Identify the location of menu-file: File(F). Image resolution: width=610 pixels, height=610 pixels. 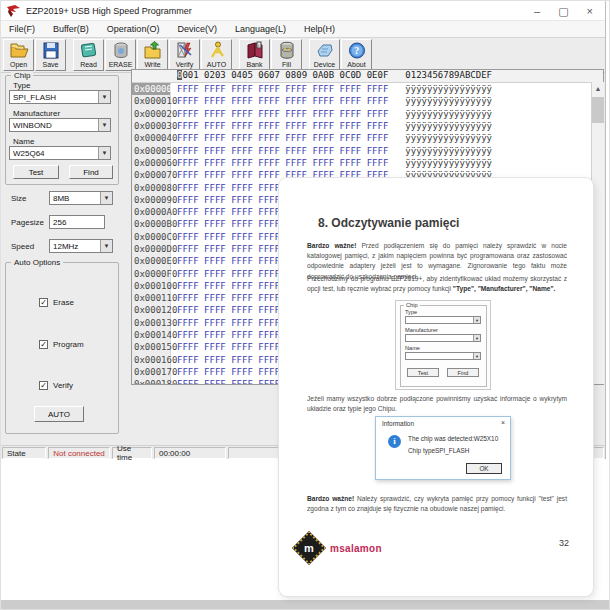
(22, 29).